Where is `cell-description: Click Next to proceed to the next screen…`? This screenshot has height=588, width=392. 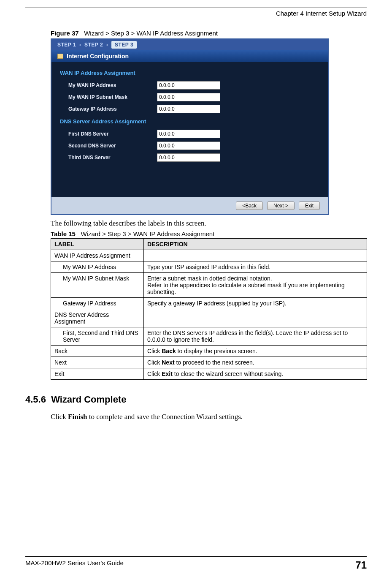 cell-description: Click Next to proceed to the next screen… is located at coordinates (256, 362).